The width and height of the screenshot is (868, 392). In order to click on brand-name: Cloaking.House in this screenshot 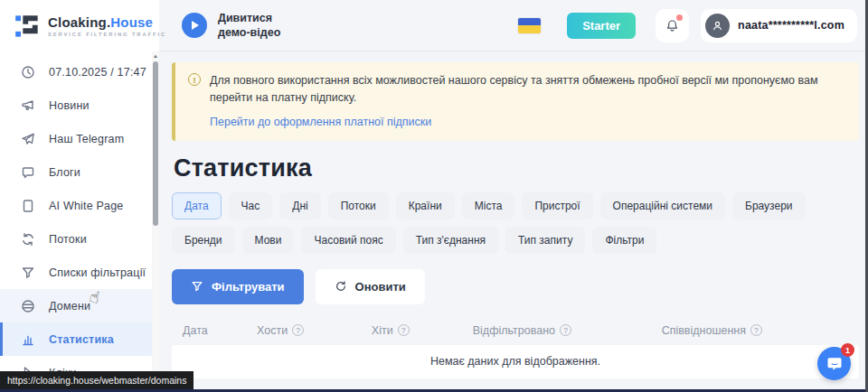, I will do `click(107, 22)`.